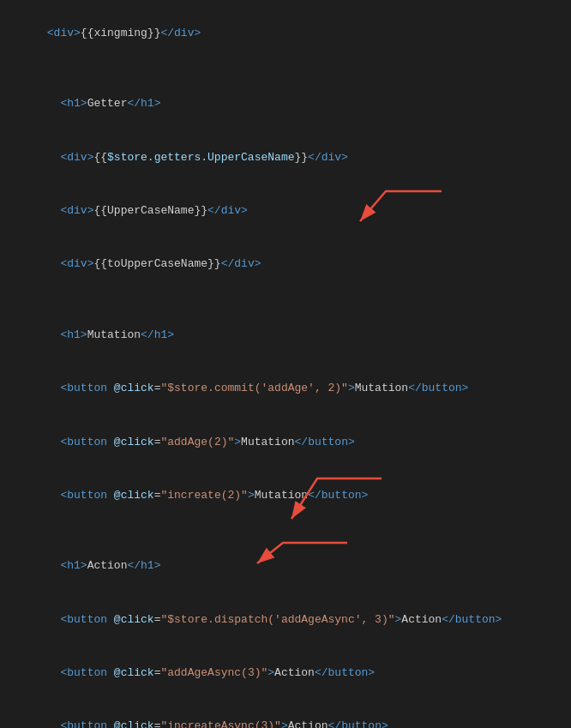 The width and height of the screenshot is (571, 728). What do you see at coordinates (286, 265) in the screenshot?
I see `line-div-touppercasename: <div>{{toUpperCaseName}}</div>` at bounding box center [286, 265].